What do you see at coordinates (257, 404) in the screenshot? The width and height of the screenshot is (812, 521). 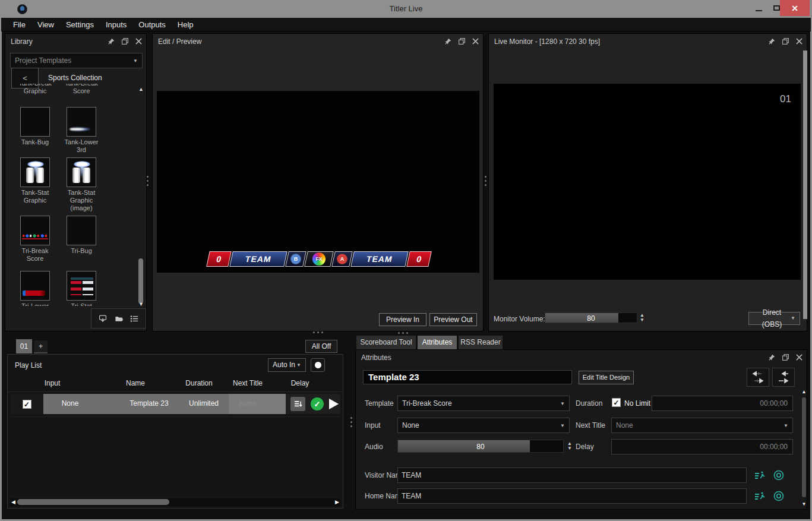 I see `cell-next-title-dropdown: None` at bounding box center [257, 404].